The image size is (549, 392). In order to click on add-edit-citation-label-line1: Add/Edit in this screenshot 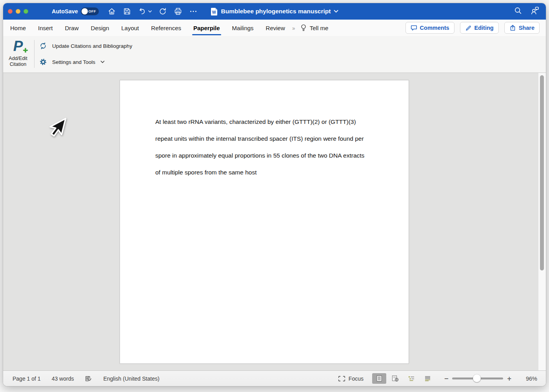, I will do `click(18, 59)`.